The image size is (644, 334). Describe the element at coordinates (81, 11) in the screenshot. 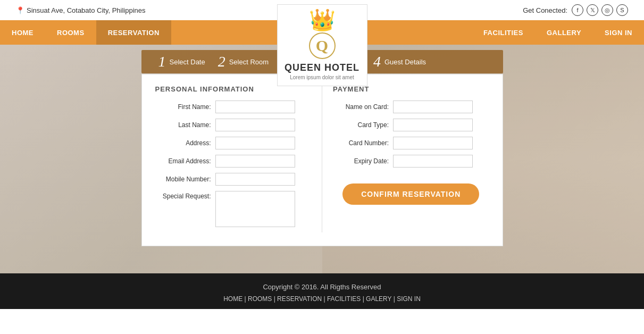

I see `address: 📍 Sinsuat Ave, Cotabato City, Philippine…` at that location.